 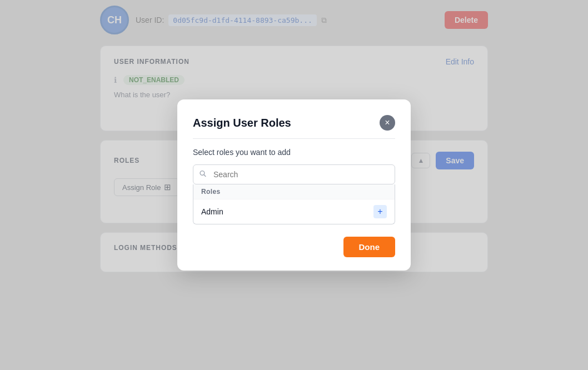 I want to click on role-item: Admin +, so click(x=294, y=211).